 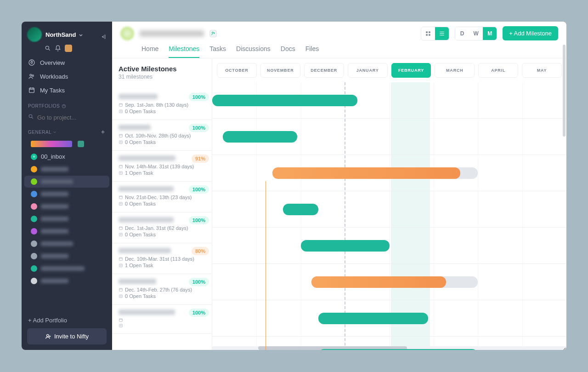 What do you see at coordinates (530, 33) in the screenshot?
I see `add-milestone-button: + Add Milestone` at bounding box center [530, 33].